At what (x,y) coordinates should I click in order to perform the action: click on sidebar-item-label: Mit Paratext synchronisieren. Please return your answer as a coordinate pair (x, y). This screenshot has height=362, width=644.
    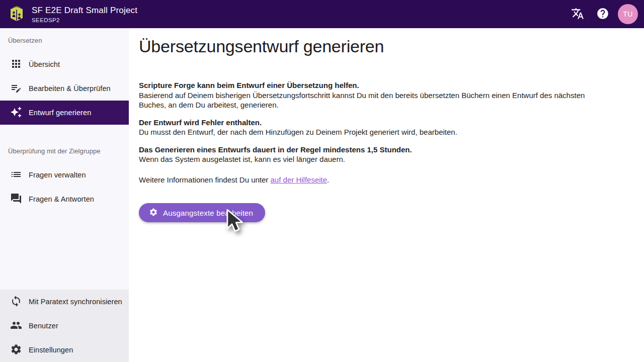
    Looking at the image, I should click on (75, 302).